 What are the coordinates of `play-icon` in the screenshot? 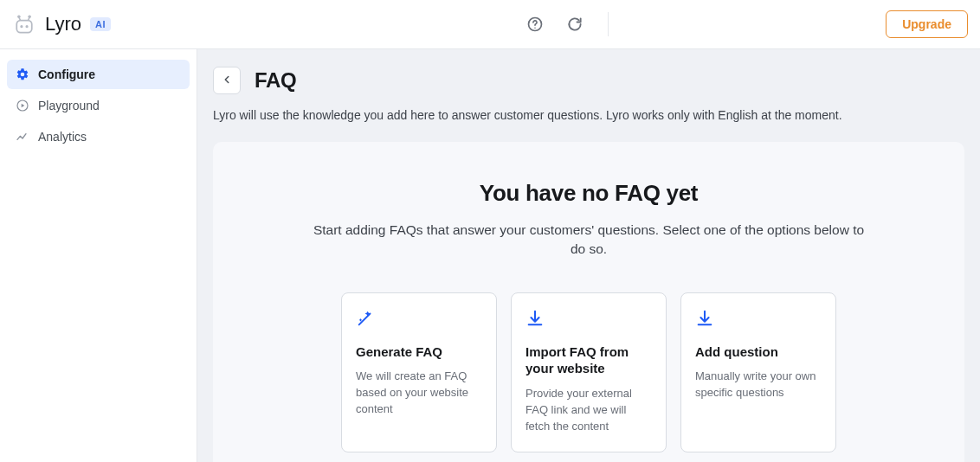 It's located at (23, 106).